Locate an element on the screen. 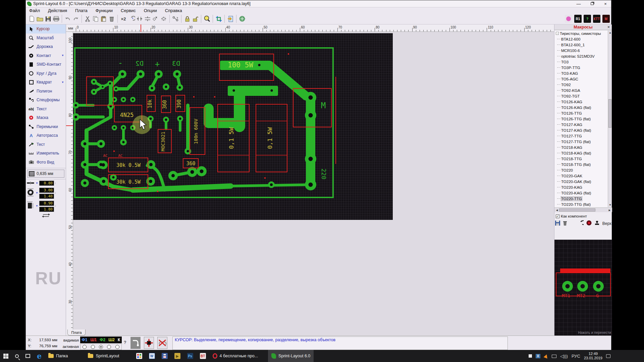 The image size is (644, 362). menu-item-6: Опции is located at coordinates (150, 11).